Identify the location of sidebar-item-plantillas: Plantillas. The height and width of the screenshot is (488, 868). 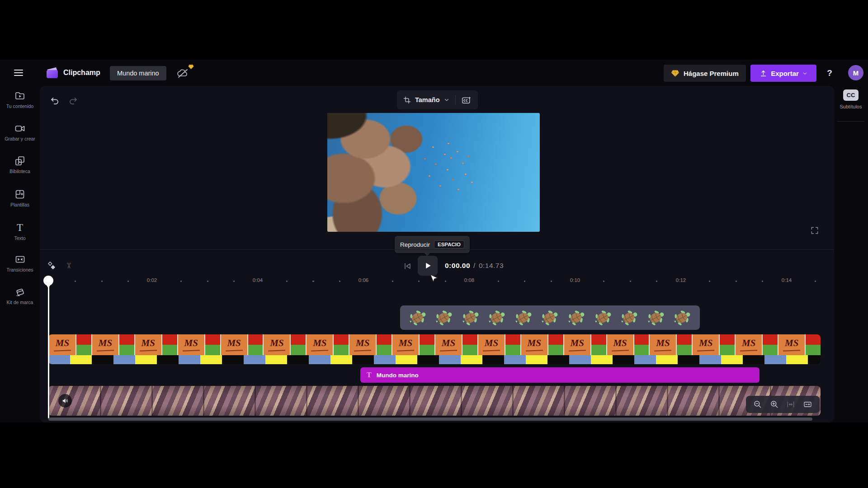
(20, 198).